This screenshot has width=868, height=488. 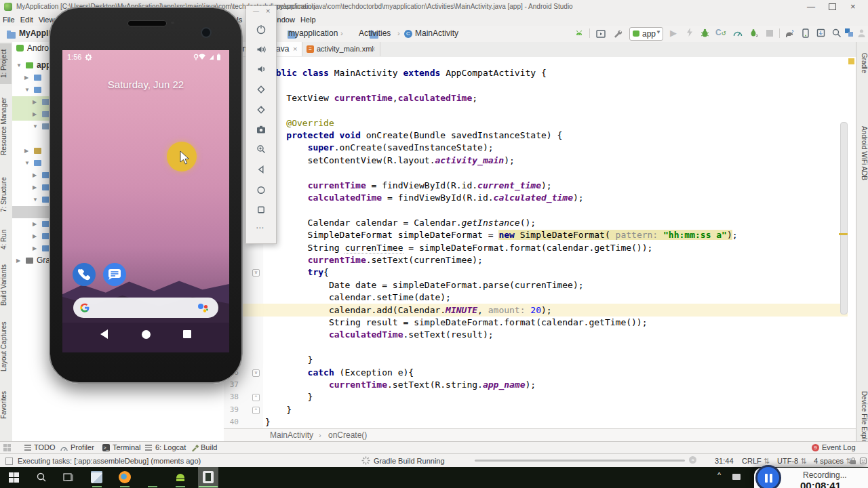 I want to click on tab-close-icon: ×, so click(x=373, y=49).